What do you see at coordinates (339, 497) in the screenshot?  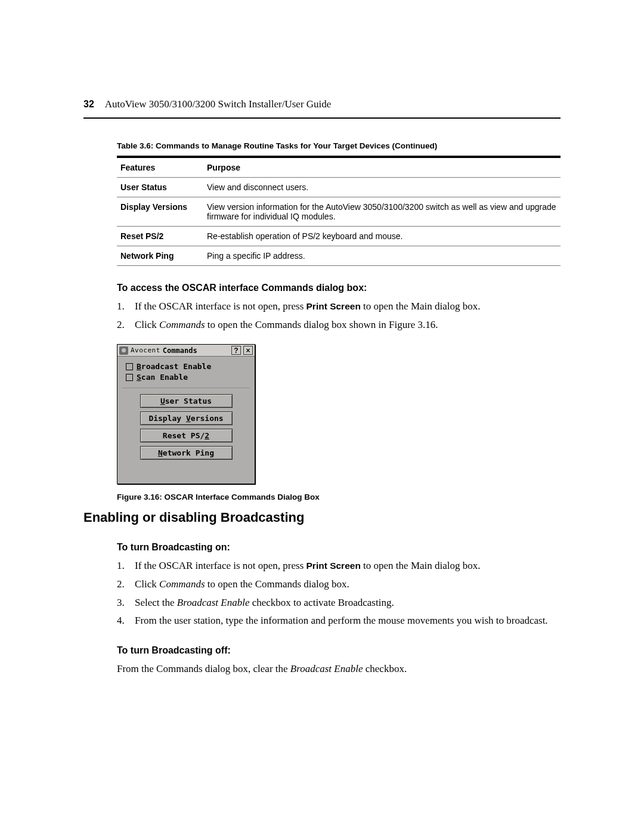 I see `figure-caption: Figure 3.16: OSCAR Interface Commands Di…` at bounding box center [339, 497].